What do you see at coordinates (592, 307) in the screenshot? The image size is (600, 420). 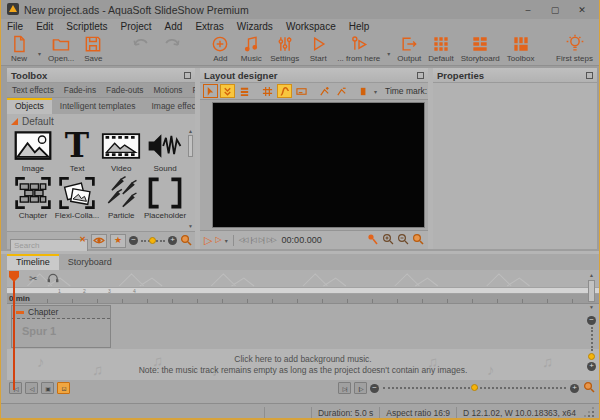 I see `vscroll-down-icon: ▼` at bounding box center [592, 307].